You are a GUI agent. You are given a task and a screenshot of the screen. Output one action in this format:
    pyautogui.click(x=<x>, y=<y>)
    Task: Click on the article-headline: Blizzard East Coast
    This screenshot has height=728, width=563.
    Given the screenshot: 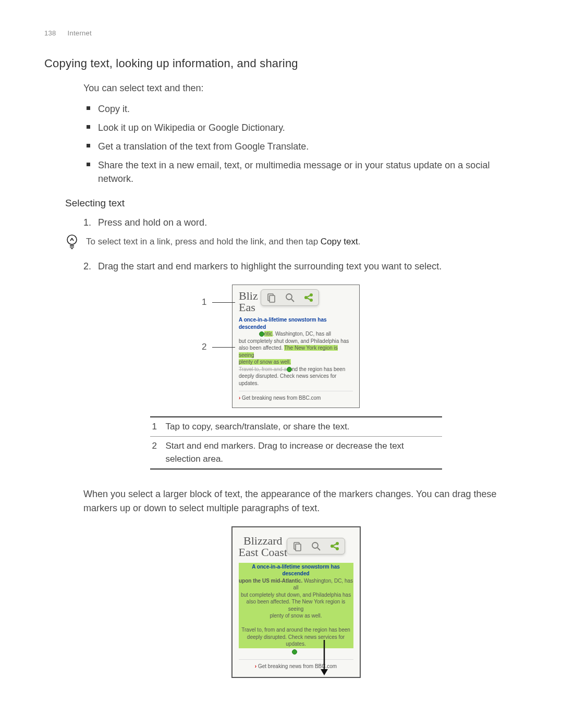 What is the action you would take?
    pyautogui.click(x=263, y=547)
    